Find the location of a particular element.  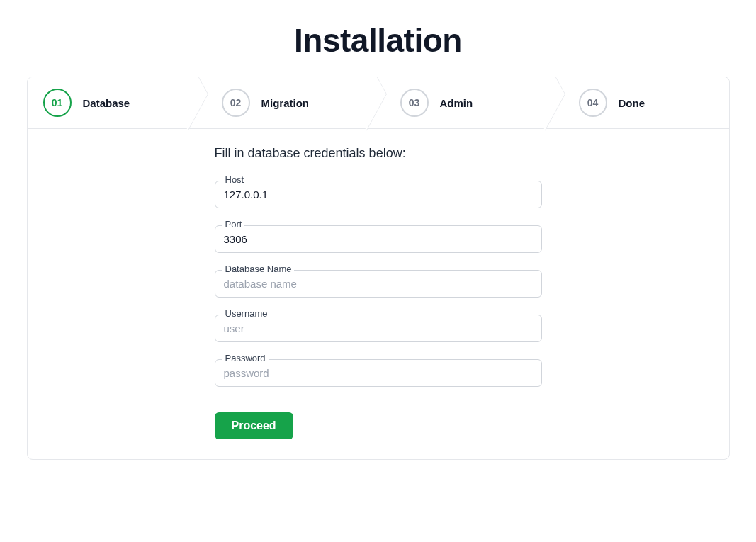

username-input is located at coordinates (378, 329).